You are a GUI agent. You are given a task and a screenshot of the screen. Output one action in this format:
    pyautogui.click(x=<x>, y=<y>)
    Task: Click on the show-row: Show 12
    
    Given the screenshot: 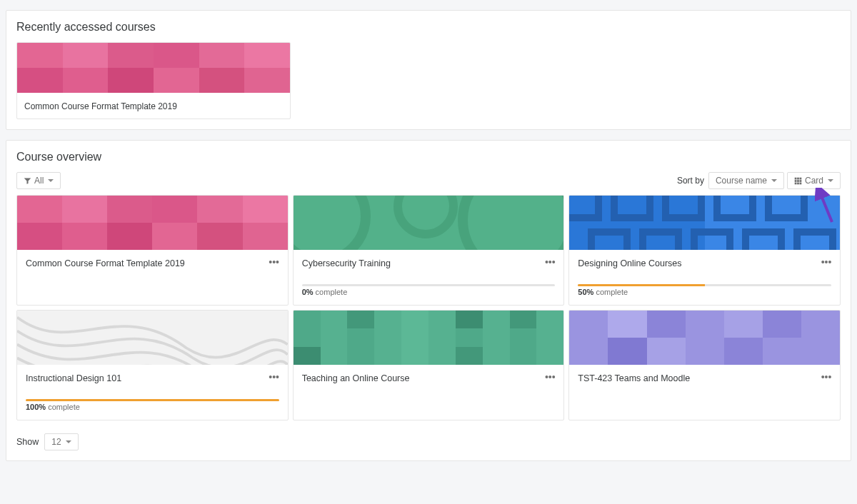 What is the action you would take?
    pyautogui.click(x=428, y=442)
    